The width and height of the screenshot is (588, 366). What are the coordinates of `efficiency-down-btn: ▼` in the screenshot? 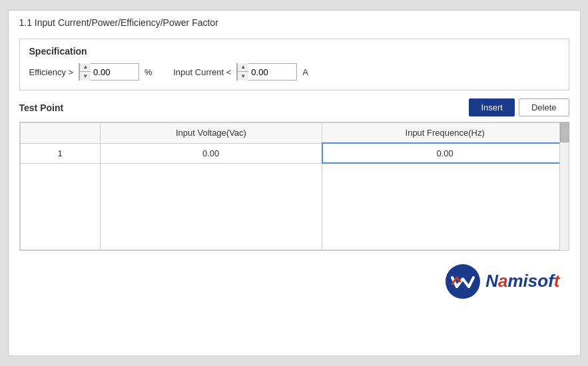 It's located at (85, 76).